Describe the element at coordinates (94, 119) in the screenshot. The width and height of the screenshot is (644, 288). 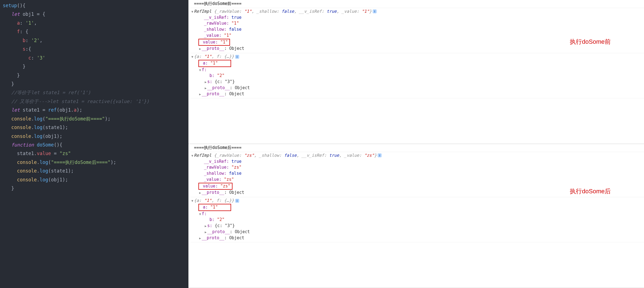
I see `code-line: console.log("====执行doSome前====");` at that location.